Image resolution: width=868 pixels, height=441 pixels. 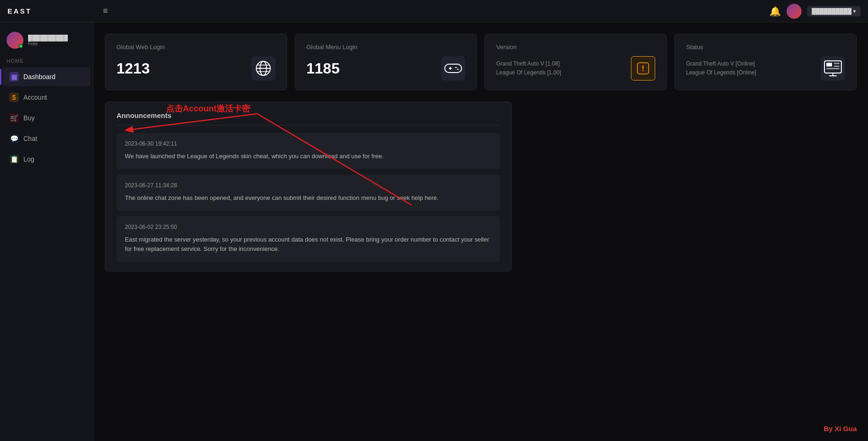 I want to click on stat-card-web-login: Global Web Login 1213, so click(x=196, y=62).